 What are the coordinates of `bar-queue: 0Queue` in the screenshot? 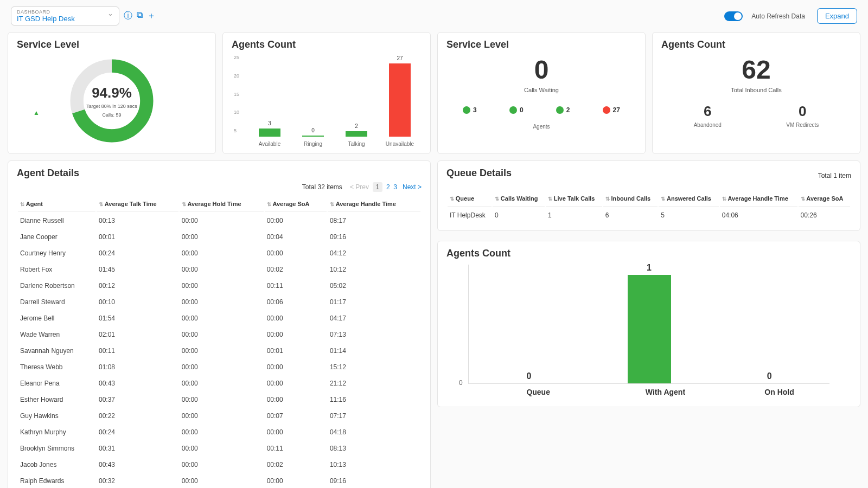 It's located at (529, 377).